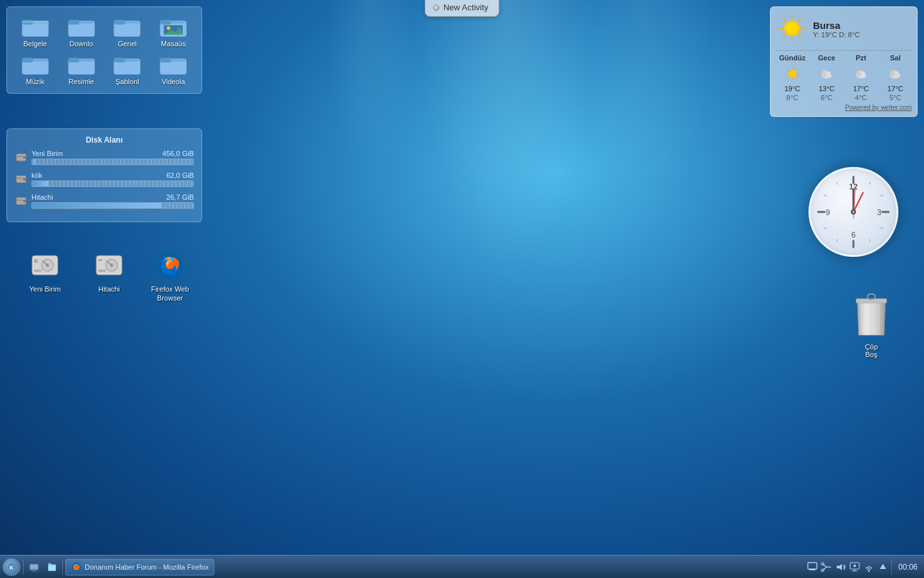 This screenshot has width=924, height=578. Describe the element at coordinates (812, 567) in the screenshot. I see `tray-screen-icon` at that location.